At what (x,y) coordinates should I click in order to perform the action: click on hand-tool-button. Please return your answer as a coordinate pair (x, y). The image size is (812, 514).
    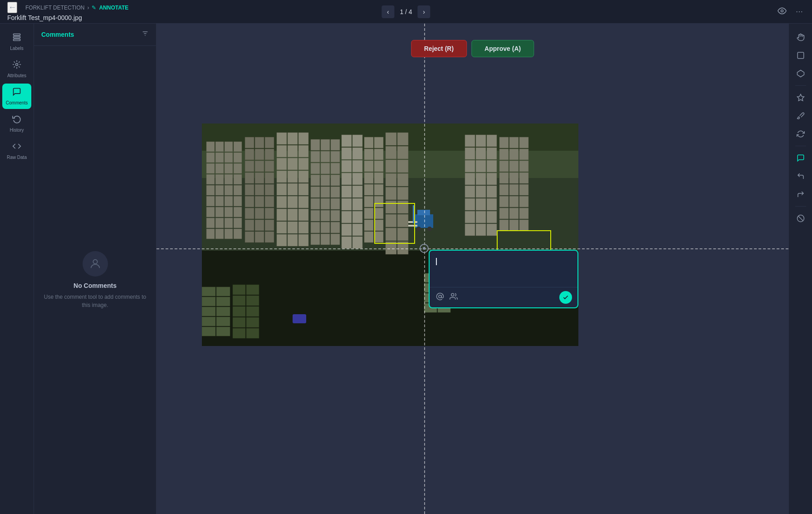
    Looking at the image, I should click on (801, 37).